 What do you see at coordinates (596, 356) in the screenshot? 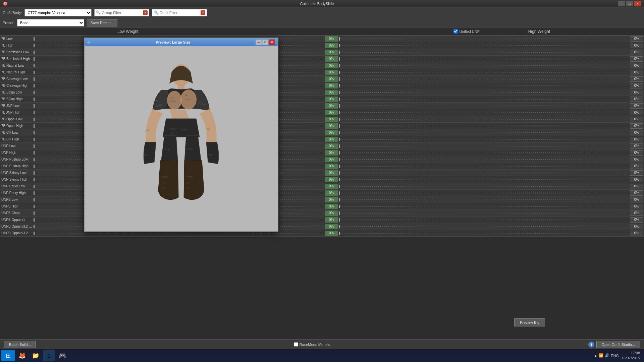
I see `tray-chevron: ▲` at bounding box center [596, 356].